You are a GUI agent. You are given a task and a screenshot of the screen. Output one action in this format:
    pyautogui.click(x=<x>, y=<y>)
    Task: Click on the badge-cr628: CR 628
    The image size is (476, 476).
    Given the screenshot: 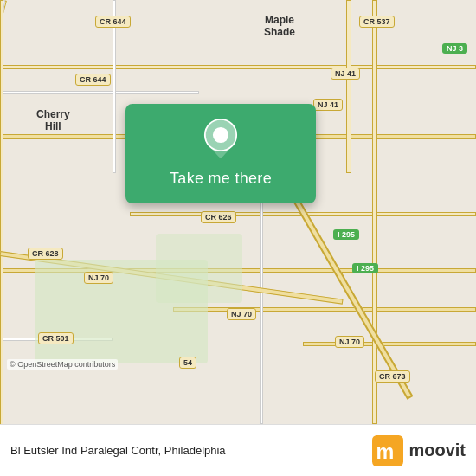 What is the action you would take?
    pyautogui.click(x=45, y=254)
    